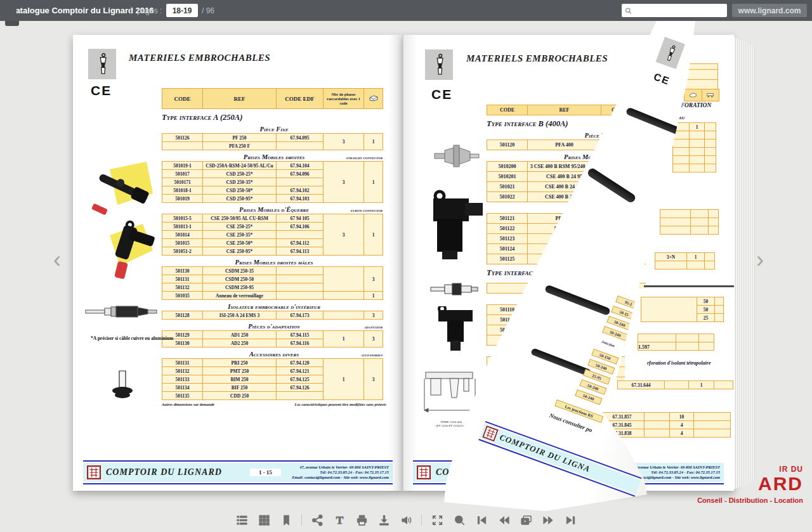  What do you see at coordinates (671, 53) in the screenshot?
I see `chapter-icon-box` at bounding box center [671, 53].